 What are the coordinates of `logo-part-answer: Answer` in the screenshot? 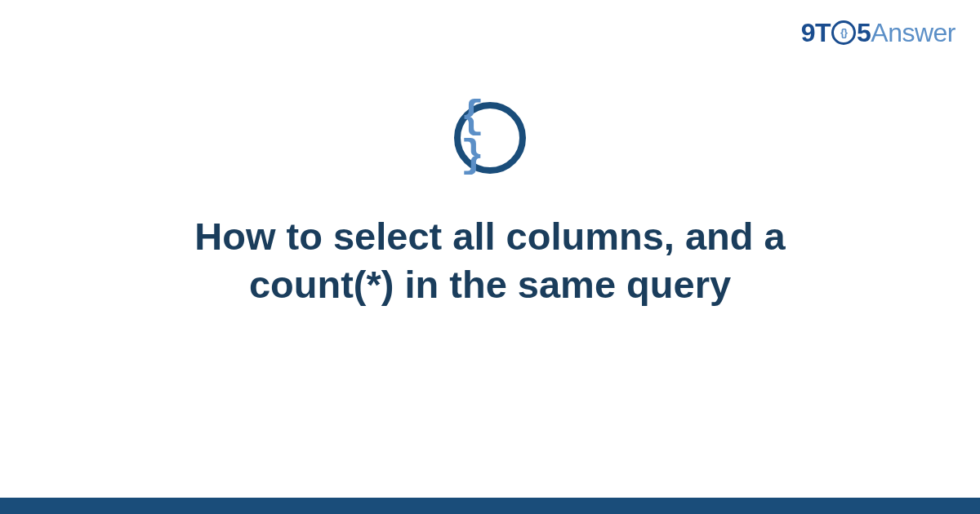 It's located at (913, 33).